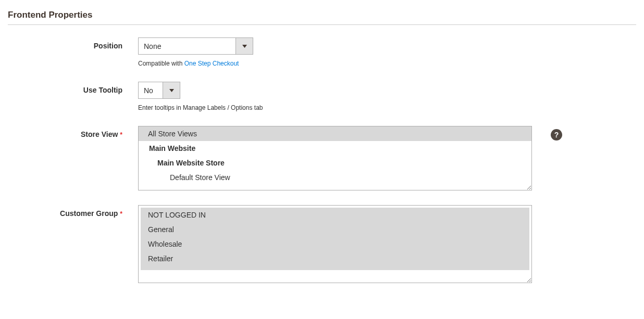  What do you see at coordinates (335, 259) in the screenshot?
I see `customer-group-option-retailer: Retailer` at bounding box center [335, 259].